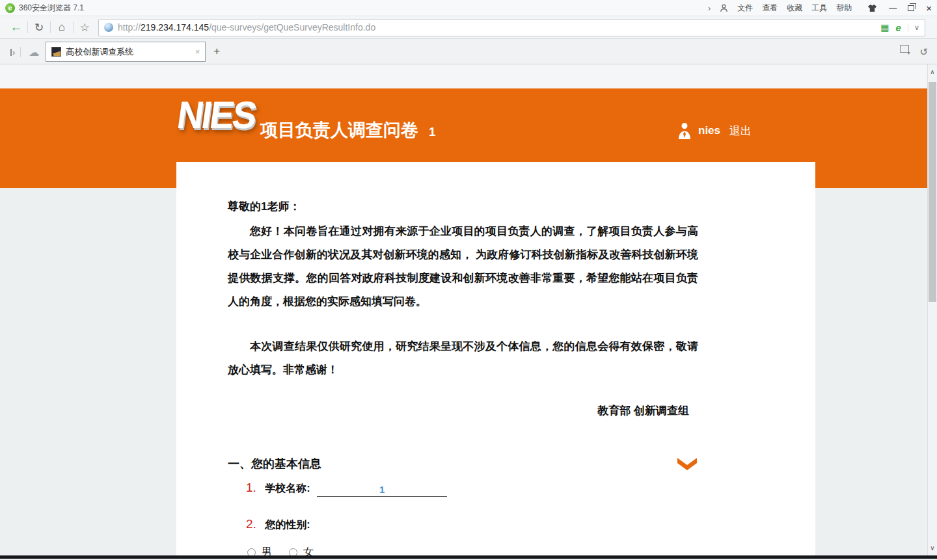  What do you see at coordinates (217, 51) in the screenshot?
I see `new-tab-button: +` at bounding box center [217, 51].